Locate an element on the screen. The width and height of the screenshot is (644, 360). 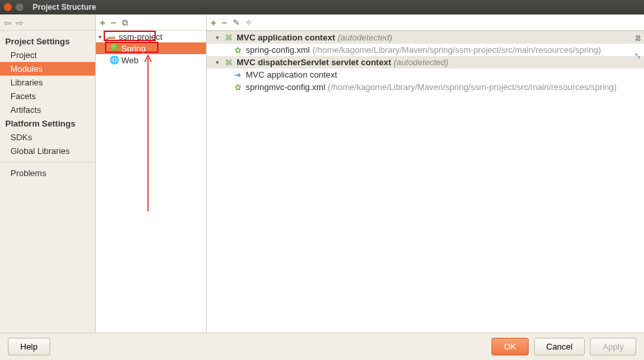
sidebar-item-sdks: SDKs is located at coordinates (48, 137).